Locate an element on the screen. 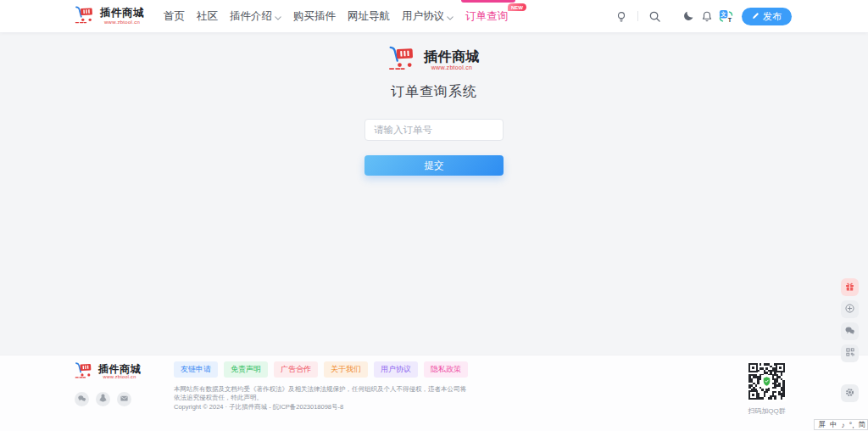 Image resolution: width=868 pixels, height=431 pixels. disclaimer-line: 本网站所有数据及文档均受《著作权法》及相关法律法规保护，任何组织及个人不得侵权，… is located at coordinates (460, 389).